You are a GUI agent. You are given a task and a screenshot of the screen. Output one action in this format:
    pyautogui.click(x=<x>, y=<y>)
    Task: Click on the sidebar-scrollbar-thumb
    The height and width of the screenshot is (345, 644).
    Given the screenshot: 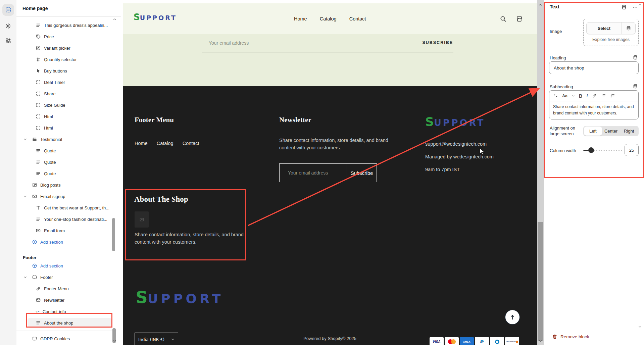 What is the action you would take?
    pyautogui.click(x=113, y=235)
    